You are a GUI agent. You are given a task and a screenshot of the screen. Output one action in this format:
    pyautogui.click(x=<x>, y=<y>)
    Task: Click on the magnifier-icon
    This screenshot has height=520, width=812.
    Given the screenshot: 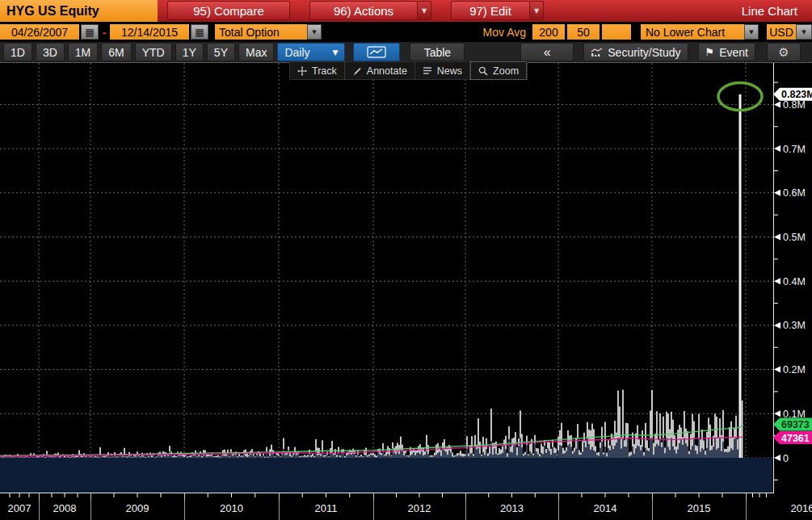 What is the action you would take?
    pyautogui.click(x=483, y=71)
    